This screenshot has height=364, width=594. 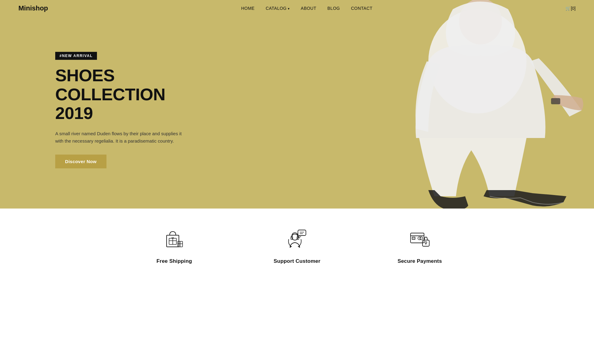 I want to click on support-headset-icon, so click(x=297, y=239).